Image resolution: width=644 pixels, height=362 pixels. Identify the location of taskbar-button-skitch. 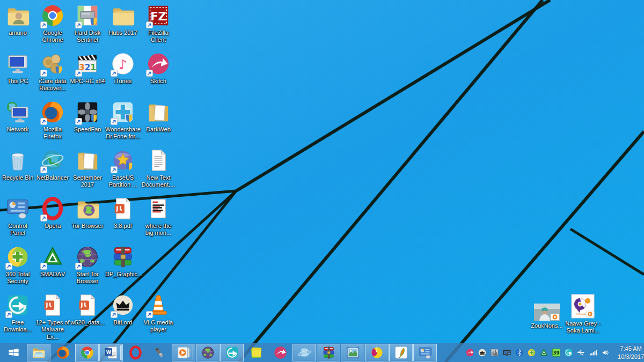
(280, 353).